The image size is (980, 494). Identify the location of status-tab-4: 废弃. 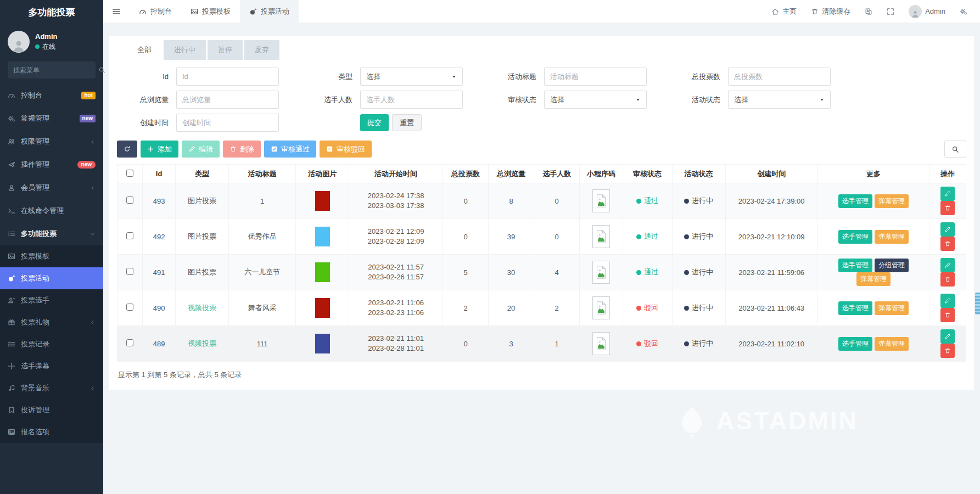
(262, 50).